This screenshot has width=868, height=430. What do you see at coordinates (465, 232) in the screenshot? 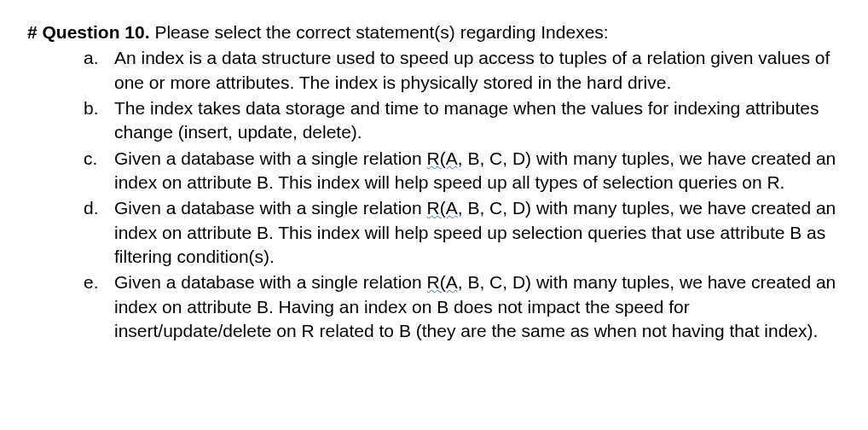
I see `option-d: d. Given a database with a single relati…` at bounding box center [465, 232].